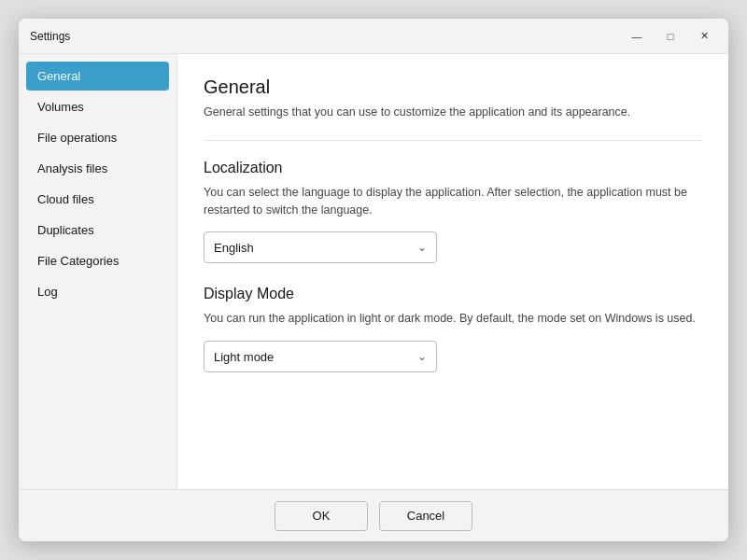  Describe the element at coordinates (453, 294) in the screenshot. I see `display-mode-title: Display Mode` at that location.